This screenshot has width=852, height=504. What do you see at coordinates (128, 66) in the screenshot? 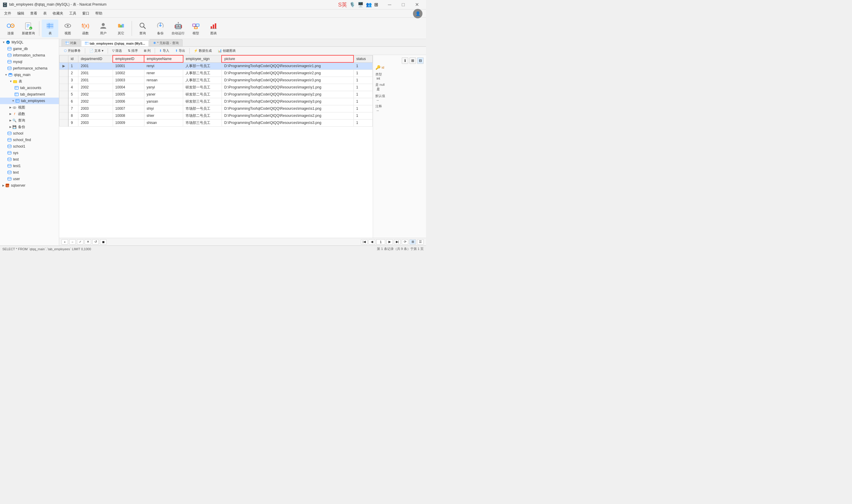
I see `cell-employeeid: 10001` at bounding box center [128, 66].